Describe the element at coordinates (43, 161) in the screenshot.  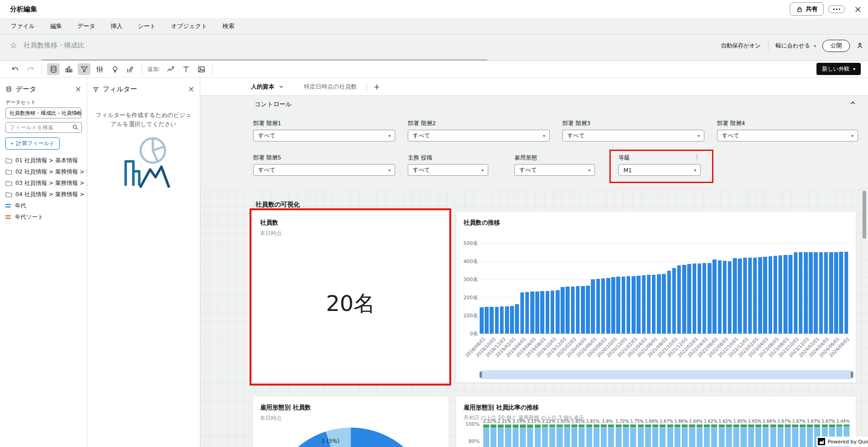
I see `field-folder: 01 社員情報 > 基本情報` at that location.